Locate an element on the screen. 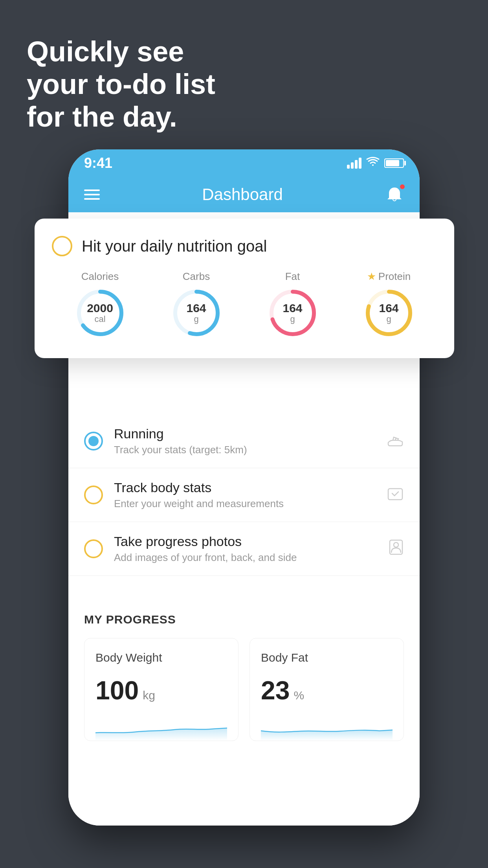 This screenshot has width=488, height=868. protein-label-row: ★ Protein is located at coordinates (389, 277).